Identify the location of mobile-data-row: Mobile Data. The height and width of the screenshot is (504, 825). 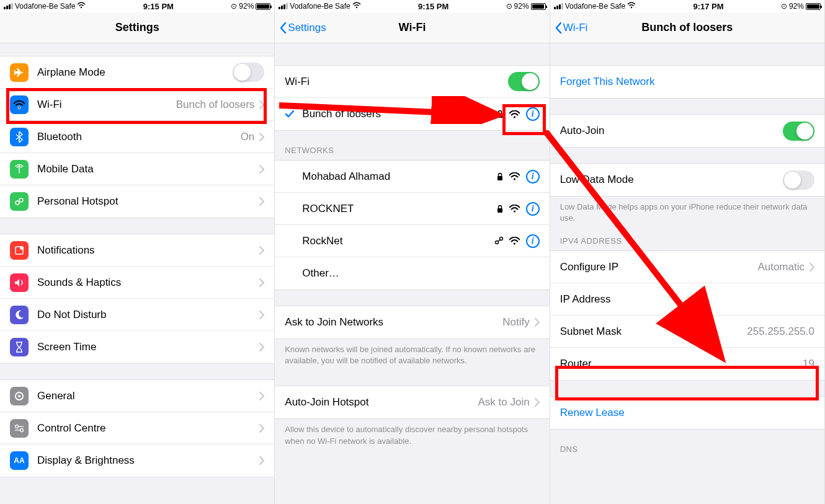
(137, 169).